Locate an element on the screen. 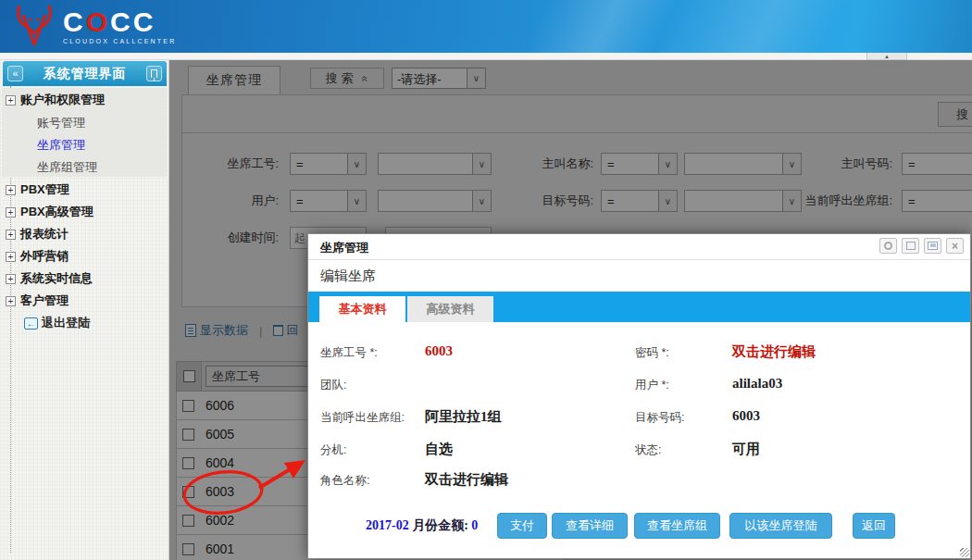 This screenshot has width=972, height=560. sidebar-title: 系统管理界面 is located at coordinates (85, 74).